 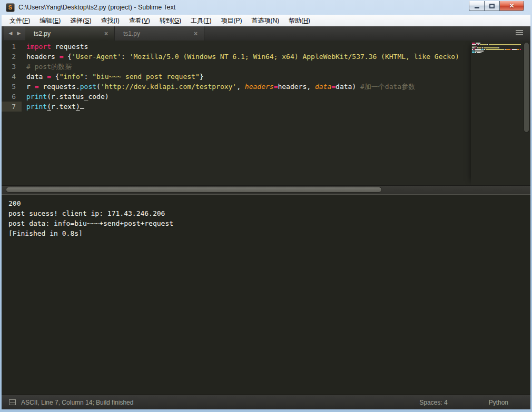 I want to click on code-line: 6print(r.status_code), so click(x=266, y=97).